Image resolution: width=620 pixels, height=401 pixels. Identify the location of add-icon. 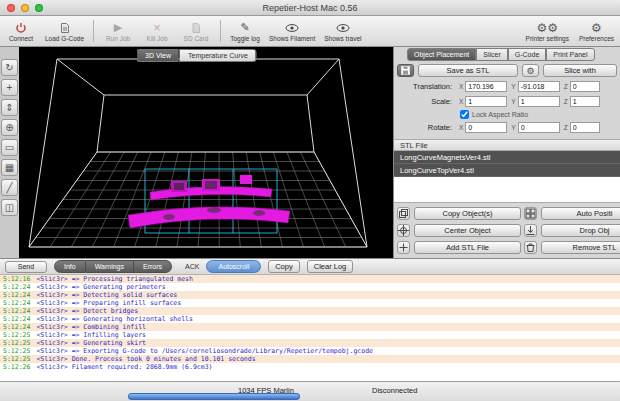
(404, 248).